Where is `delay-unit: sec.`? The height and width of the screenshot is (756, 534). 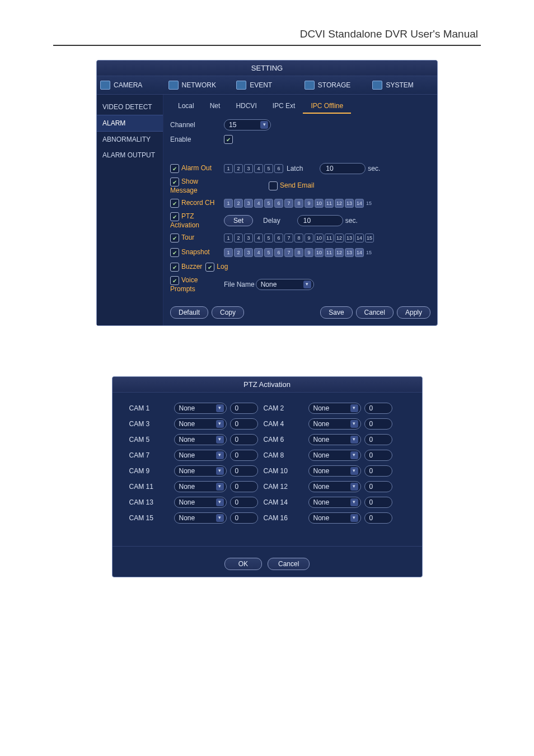
delay-unit: sec. is located at coordinates (352, 221).